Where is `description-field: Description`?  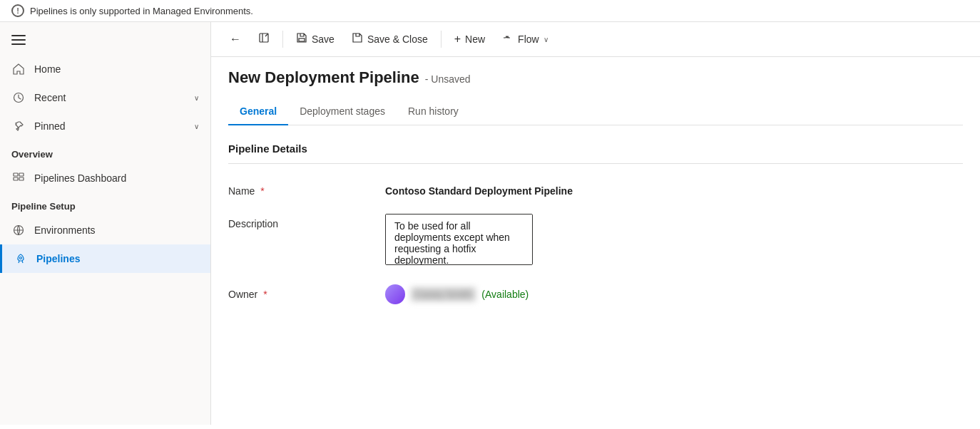
description-field: Description is located at coordinates (596, 241).